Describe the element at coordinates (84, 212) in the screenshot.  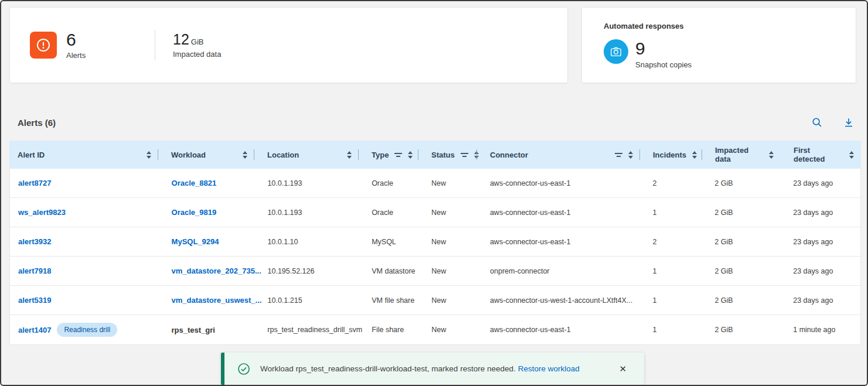
I see `cell-alert-id: ws_alert9823` at that location.